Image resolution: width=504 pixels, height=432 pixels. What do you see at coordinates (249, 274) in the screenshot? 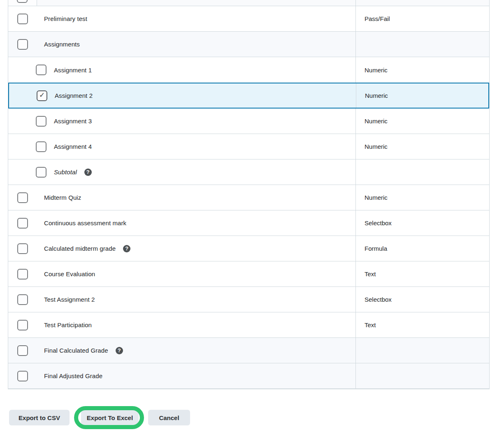
I see `table-row: ✓ Course Evaluation ? Text` at bounding box center [249, 274].